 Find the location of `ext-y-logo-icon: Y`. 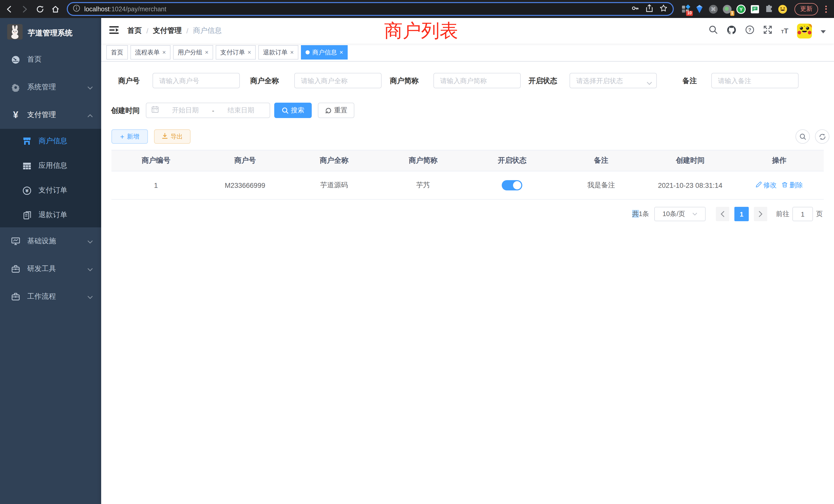

ext-y-logo-icon: Y is located at coordinates (741, 9).